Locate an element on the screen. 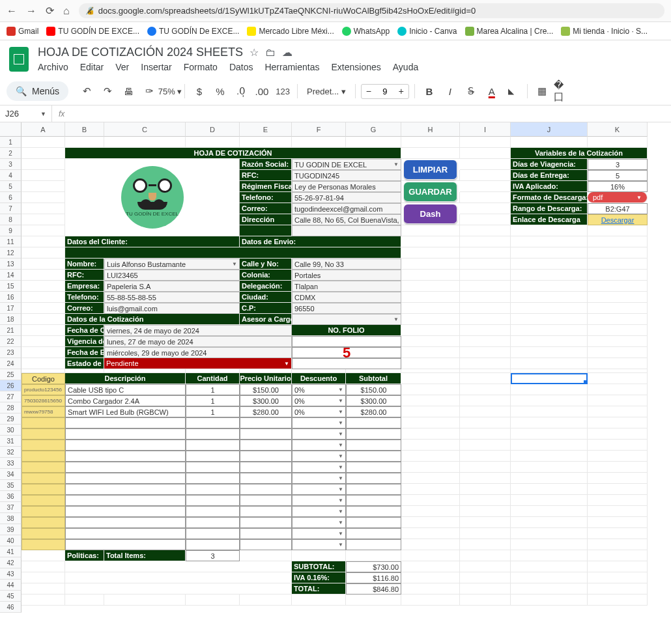 The width and height of the screenshot is (671, 644). row-header-44: 44 is located at coordinates (10, 585).